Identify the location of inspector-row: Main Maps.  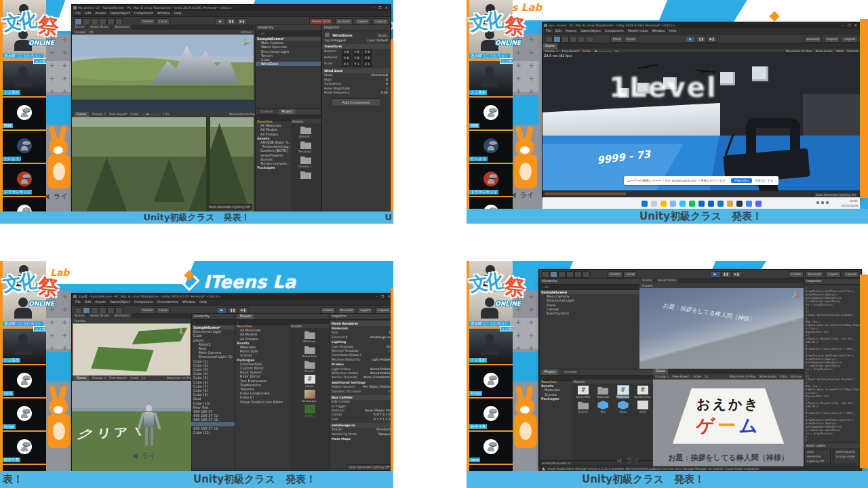
(361, 439).